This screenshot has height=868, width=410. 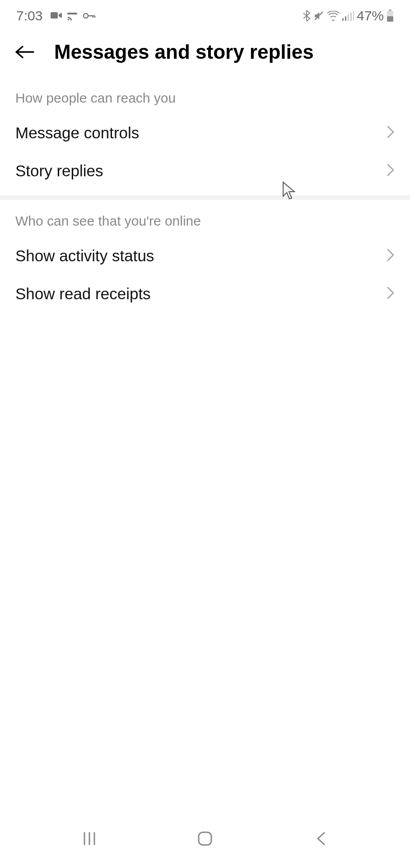 What do you see at coordinates (205, 171) in the screenshot?
I see `item-story-replies: Story replies` at bounding box center [205, 171].